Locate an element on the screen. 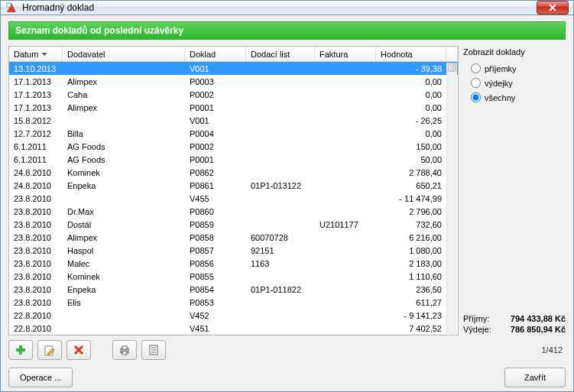  table-row: 23.8.2010KominekP08551 110,60 is located at coordinates (234, 277).